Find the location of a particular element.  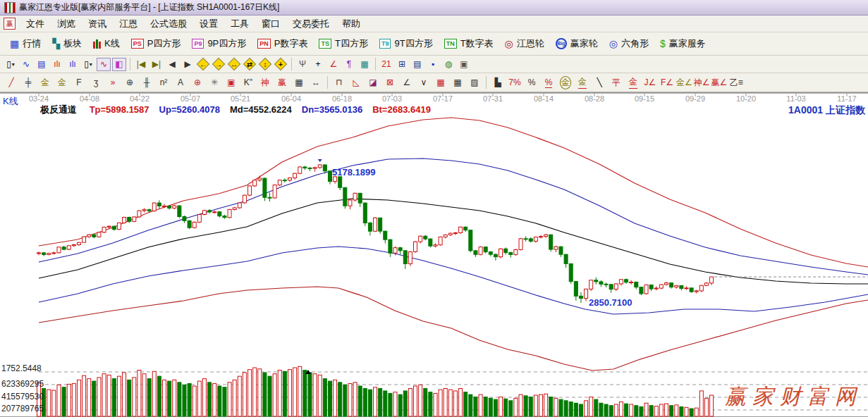

grid-ruler-icon: ▦ is located at coordinates (299, 83).